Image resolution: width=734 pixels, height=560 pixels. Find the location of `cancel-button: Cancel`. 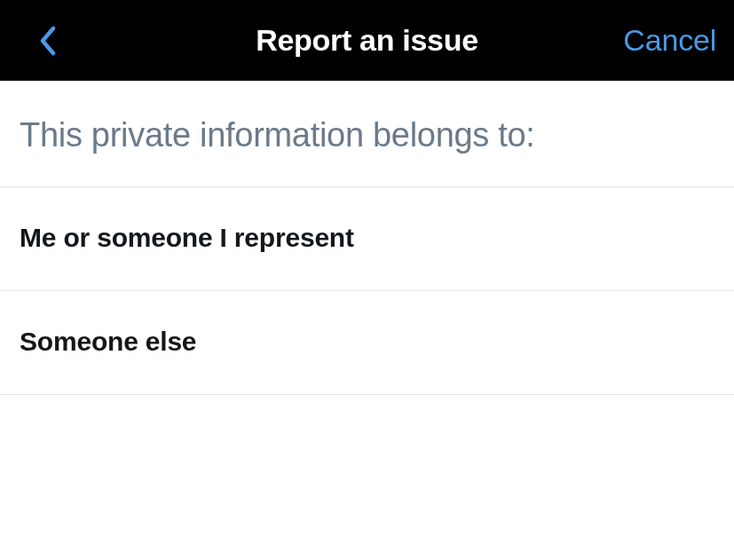

cancel-button: Cancel is located at coordinates (669, 41).